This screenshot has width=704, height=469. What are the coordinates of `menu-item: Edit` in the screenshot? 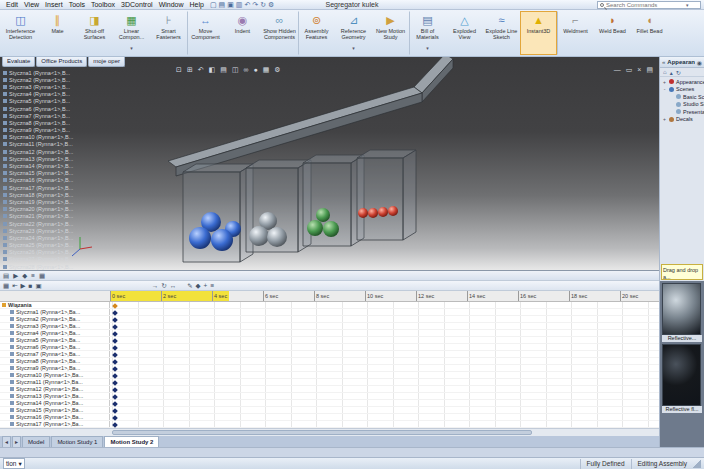 It's located at (12, 4).